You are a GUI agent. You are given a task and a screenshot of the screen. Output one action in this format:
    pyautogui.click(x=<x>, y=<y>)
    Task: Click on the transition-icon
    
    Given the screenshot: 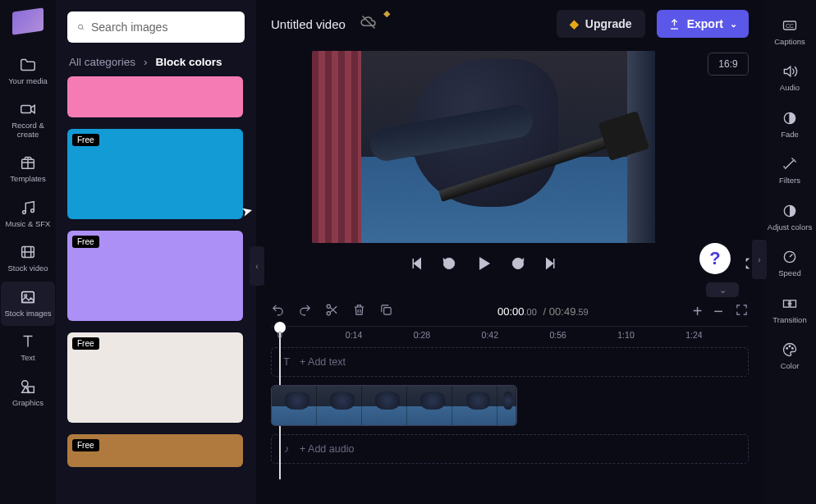 What is the action you would take?
    pyautogui.click(x=790, y=304)
    